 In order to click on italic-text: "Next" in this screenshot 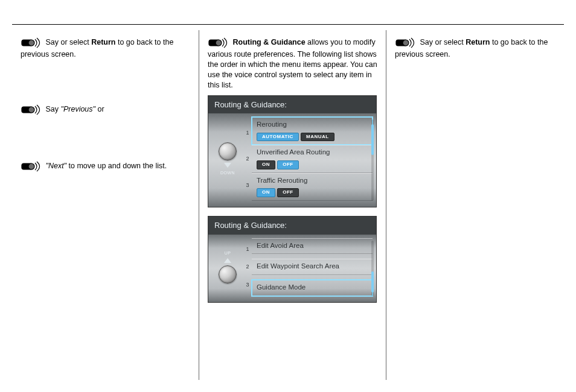, I will do `click(56, 166)`.